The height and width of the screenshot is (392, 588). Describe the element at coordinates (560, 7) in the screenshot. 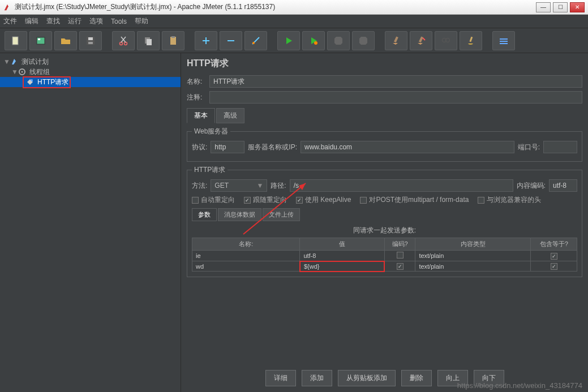

I see `window-maximize: ☐` at that location.